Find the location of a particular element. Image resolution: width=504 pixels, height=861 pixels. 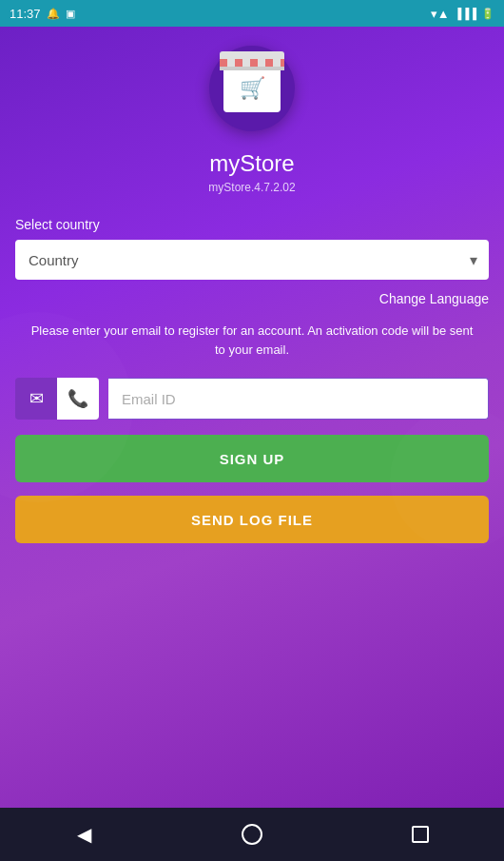

phone-icon-button: 📞 is located at coordinates (78, 399).